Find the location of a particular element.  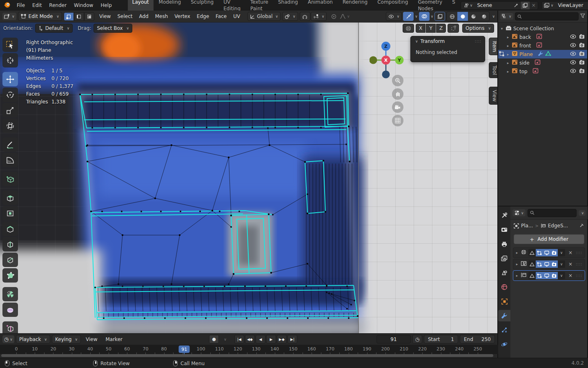

snap-magnet-icon is located at coordinates (305, 16).